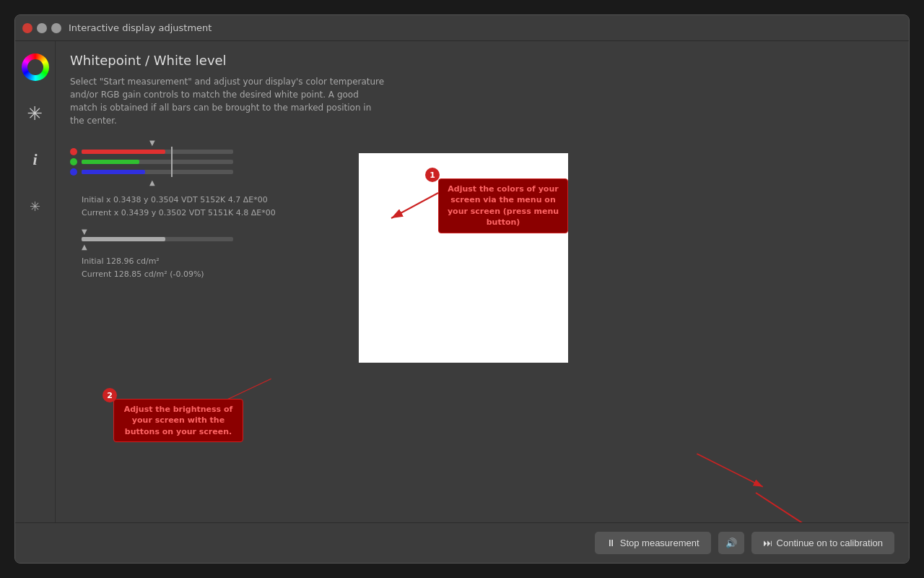  I want to click on close-button, so click(27, 28).